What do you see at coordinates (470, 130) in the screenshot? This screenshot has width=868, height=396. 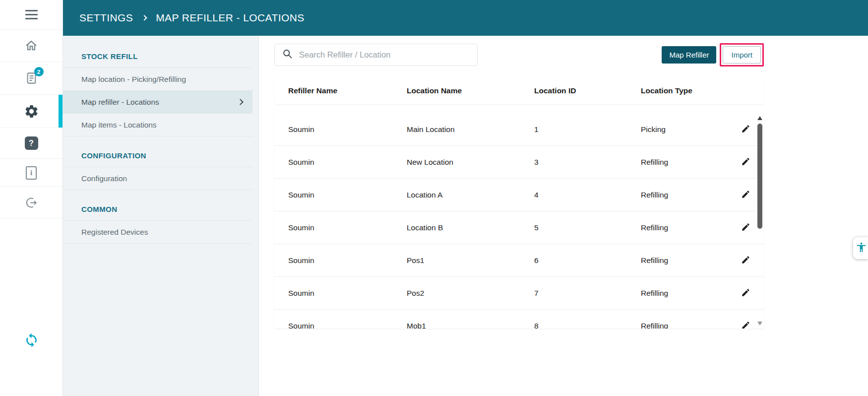 I see `cell-location-name: Main Location` at bounding box center [470, 130].